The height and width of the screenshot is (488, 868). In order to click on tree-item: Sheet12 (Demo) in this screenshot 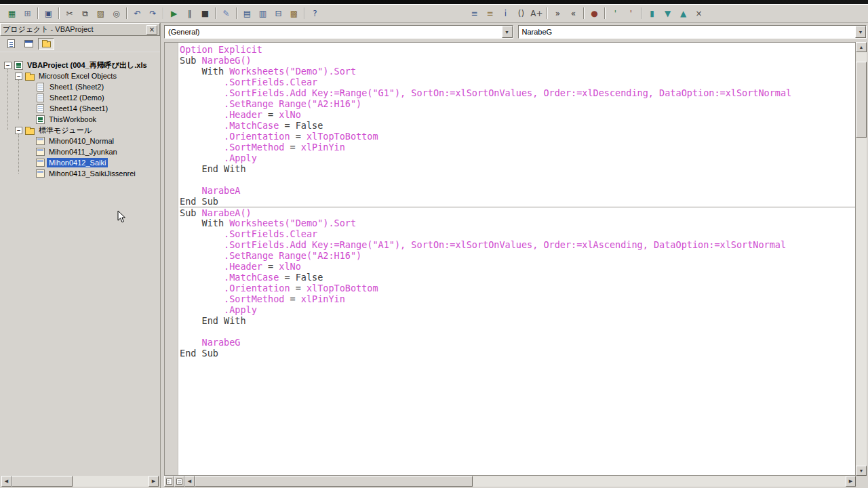, I will do `click(80, 98)`.